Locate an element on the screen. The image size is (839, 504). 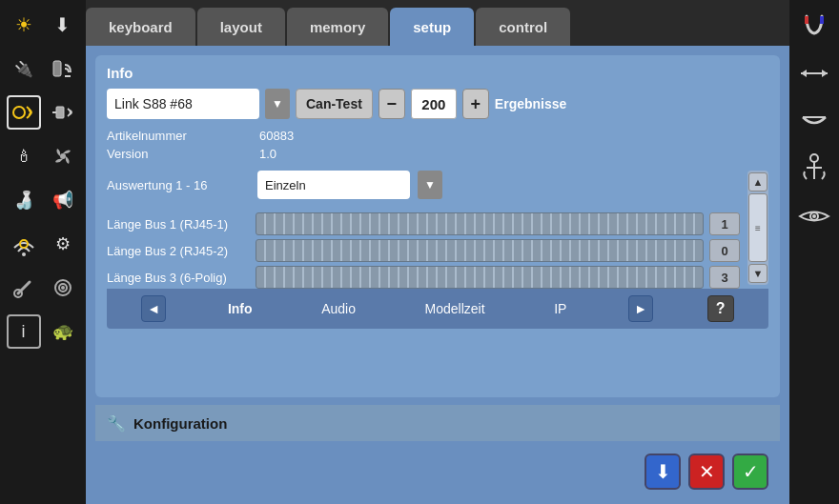
sidebar-row-8: i 🐢 is located at coordinates (43, 332).